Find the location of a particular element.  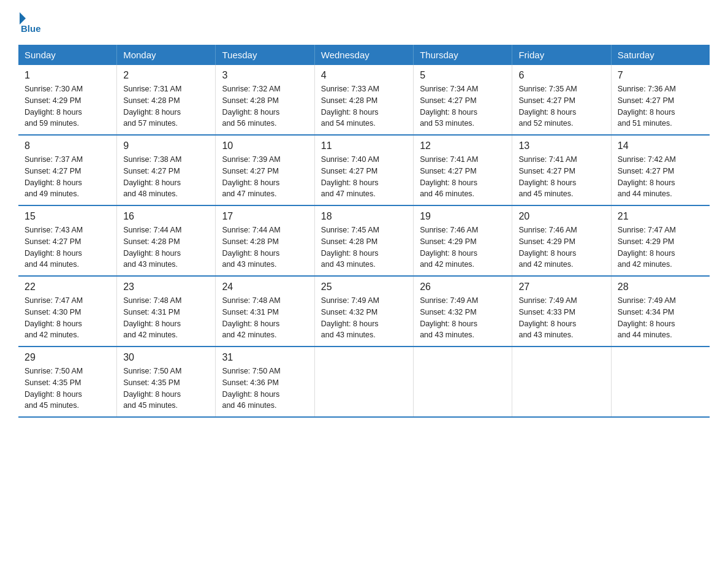

day-info: Sunrise: 7:39 AM Sunset: 4:27 PM Dayligh… is located at coordinates (265, 177).